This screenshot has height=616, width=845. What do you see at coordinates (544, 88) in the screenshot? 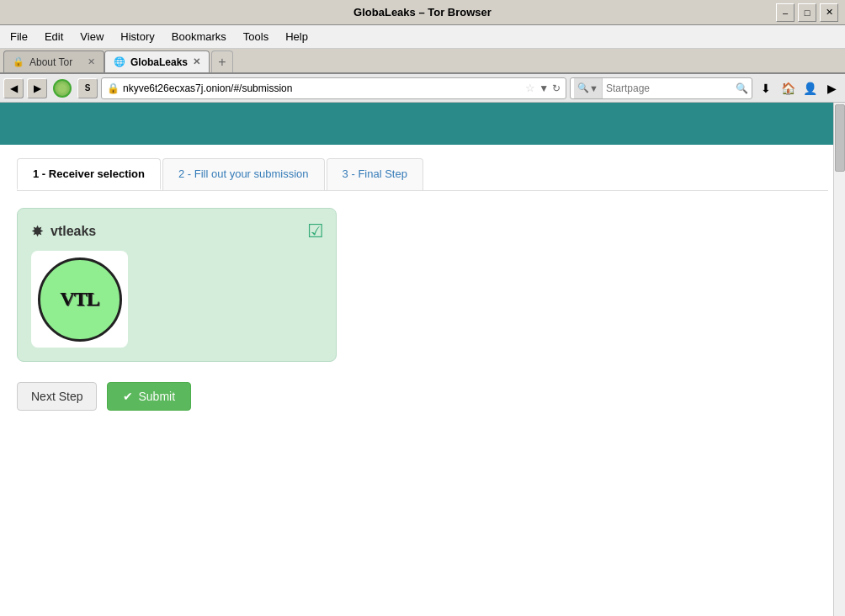
I see `url-dropdown-icon: ▼` at bounding box center [544, 88].